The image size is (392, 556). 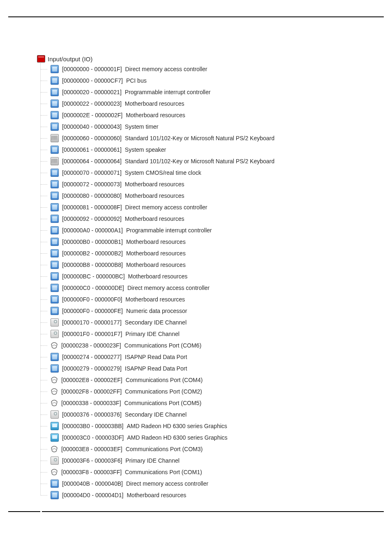 What do you see at coordinates (212, 184) in the screenshot?
I see `resource-item: [00000072 - 00000073]Motherboard resourc…` at bounding box center [212, 184].